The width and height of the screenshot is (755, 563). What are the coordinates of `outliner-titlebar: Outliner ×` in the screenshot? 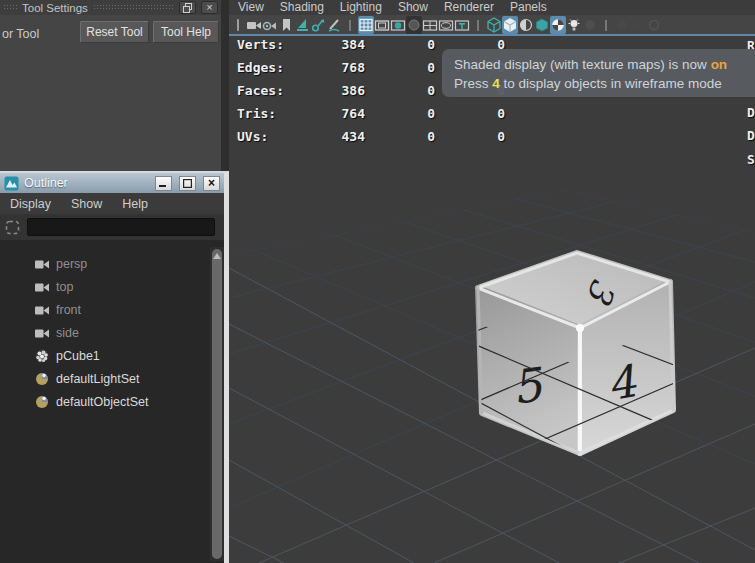 It's located at (112, 183).